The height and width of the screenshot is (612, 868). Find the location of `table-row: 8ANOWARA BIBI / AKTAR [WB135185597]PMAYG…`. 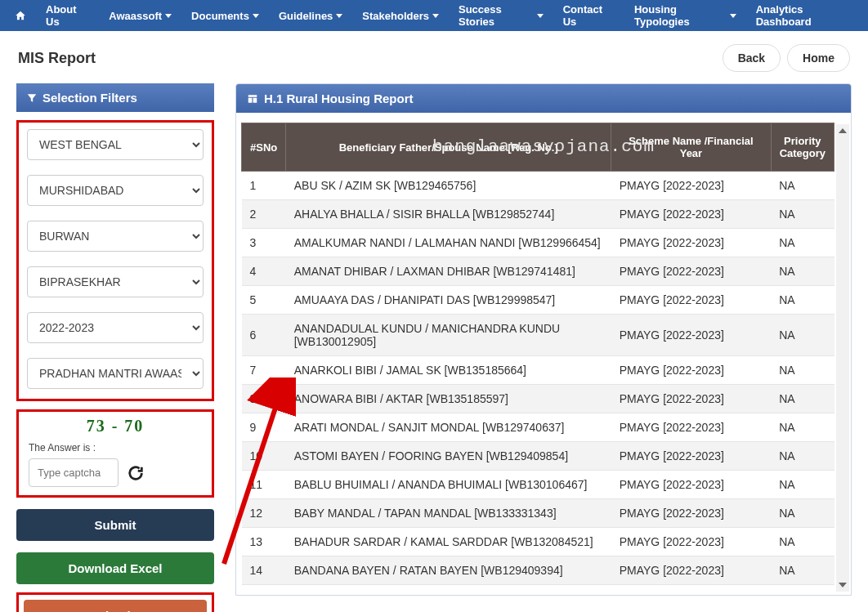

table-row: 8ANOWARA BIBI / AKTAR [WB135185597]PMAYG… is located at coordinates (538, 399).